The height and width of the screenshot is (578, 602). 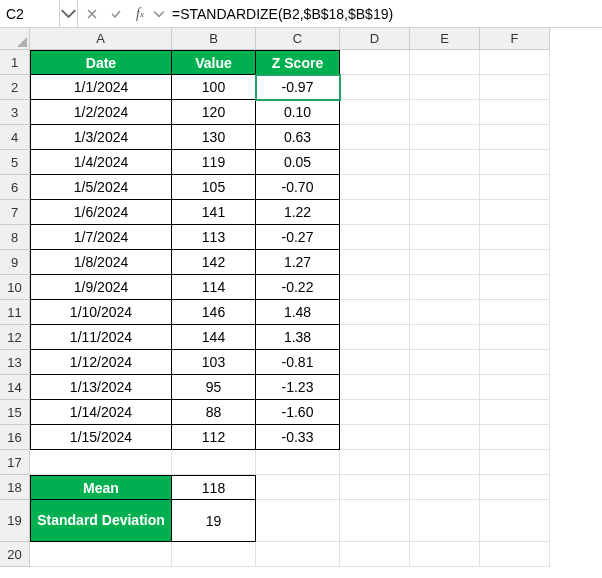 I want to click on stats-sd-value: 19, so click(x=214, y=521).